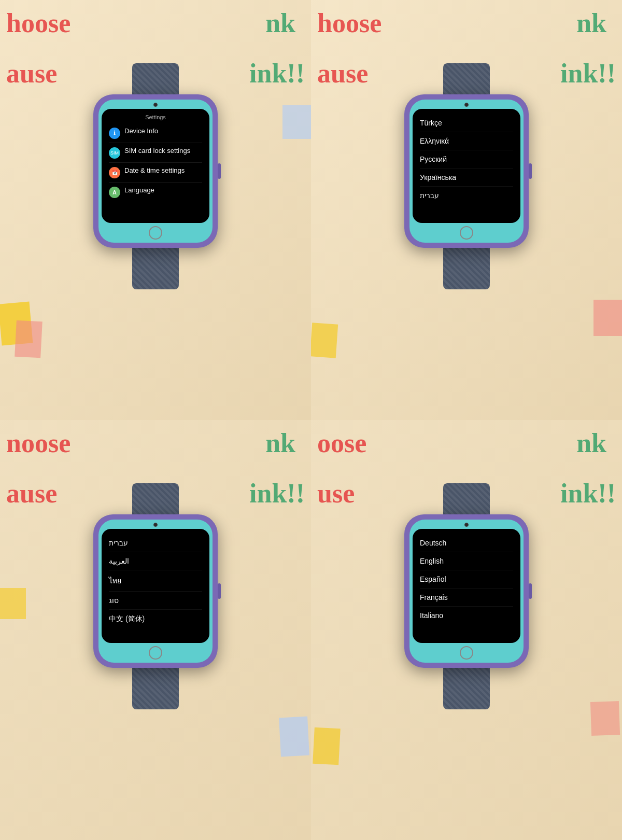 This screenshot has height=840, width=622. I want to click on bg-text-3: nk, so click(280, 23).